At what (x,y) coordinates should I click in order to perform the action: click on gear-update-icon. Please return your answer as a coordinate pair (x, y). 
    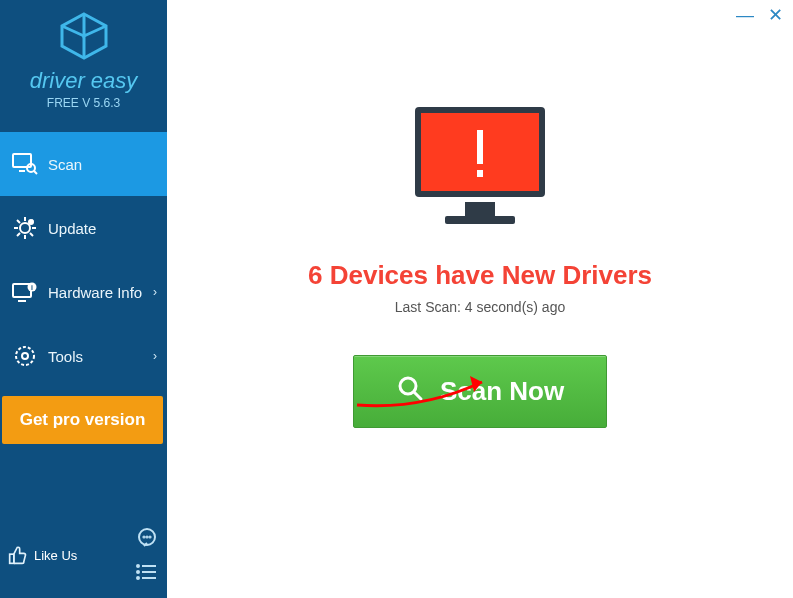
    Looking at the image, I should click on (25, 228).